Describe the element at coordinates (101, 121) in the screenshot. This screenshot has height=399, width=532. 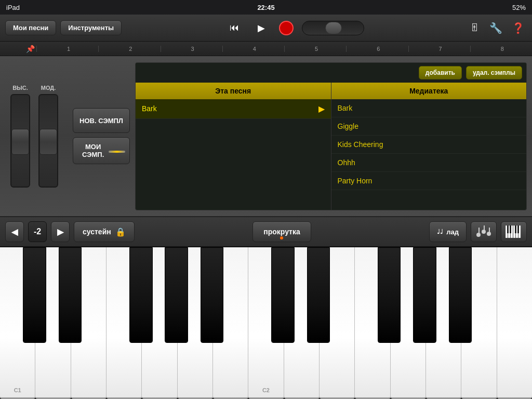
I see `new-sample-button: НОВ. СЭМПЛ` at that location.